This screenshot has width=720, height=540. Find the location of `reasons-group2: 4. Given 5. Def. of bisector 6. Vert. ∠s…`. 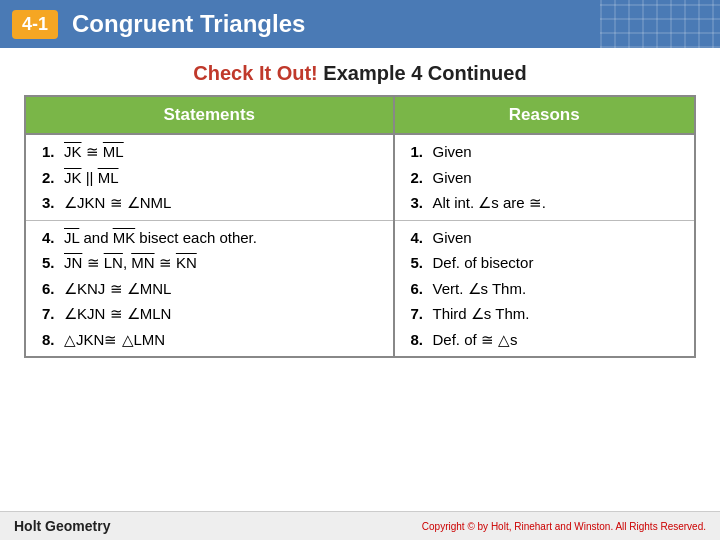

reasons-group2: 4. Given 5. Def. of bisector 6. Vert. ∠s… is located at coordinates (545, 288).